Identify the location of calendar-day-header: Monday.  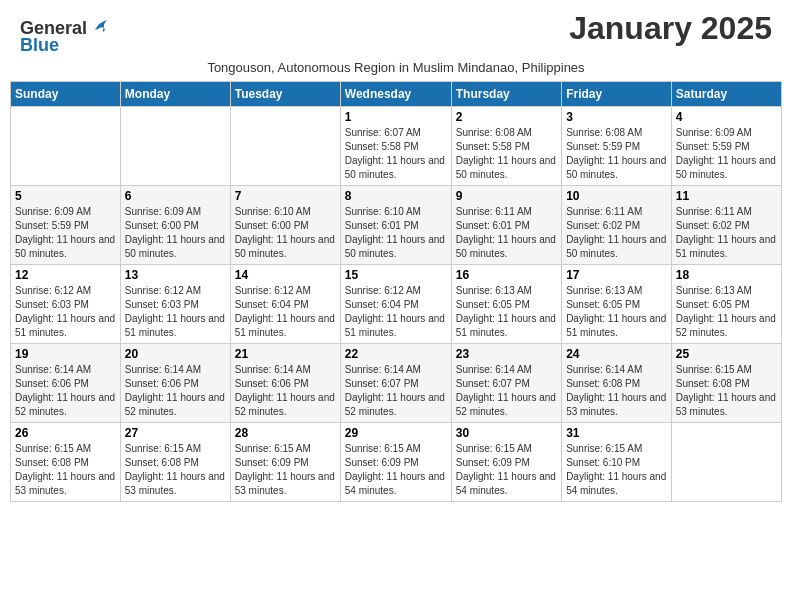
(175, 94).